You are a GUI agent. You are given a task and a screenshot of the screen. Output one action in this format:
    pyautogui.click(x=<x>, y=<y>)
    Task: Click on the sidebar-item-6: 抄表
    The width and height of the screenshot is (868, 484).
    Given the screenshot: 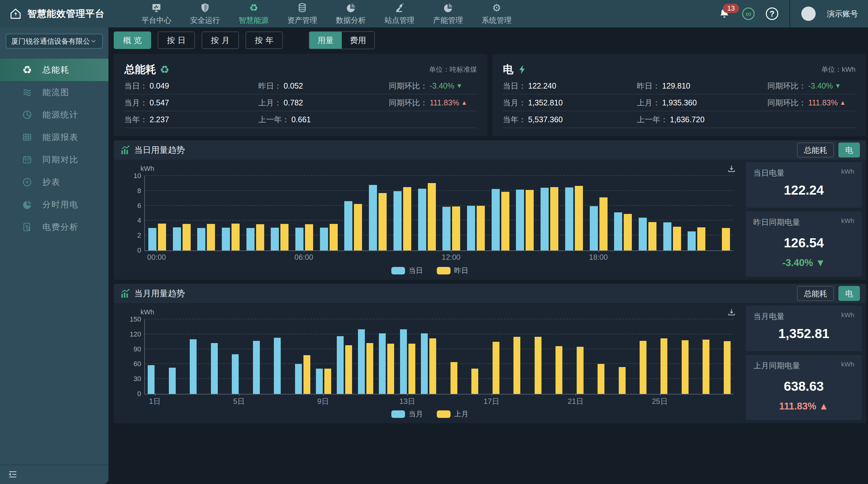 What is the action you would take?
    pyautogui.click(x=54, y=182)
    